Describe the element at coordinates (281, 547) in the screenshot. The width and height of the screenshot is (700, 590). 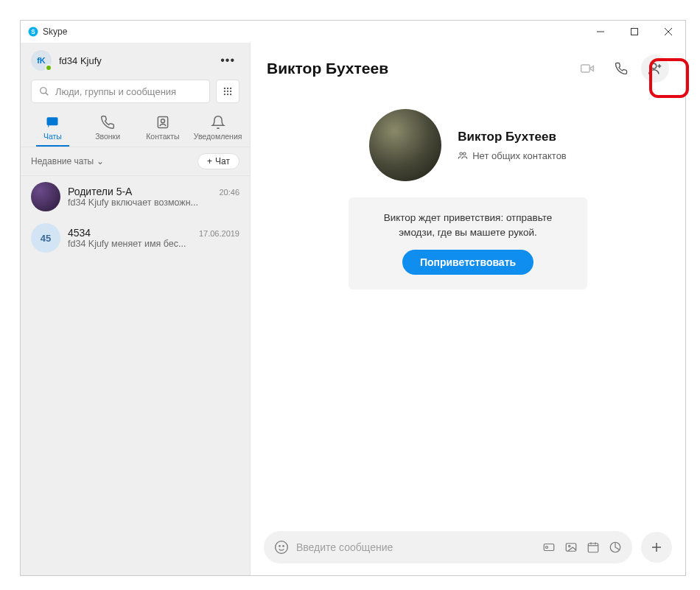
I see `emoji-button` at that location.